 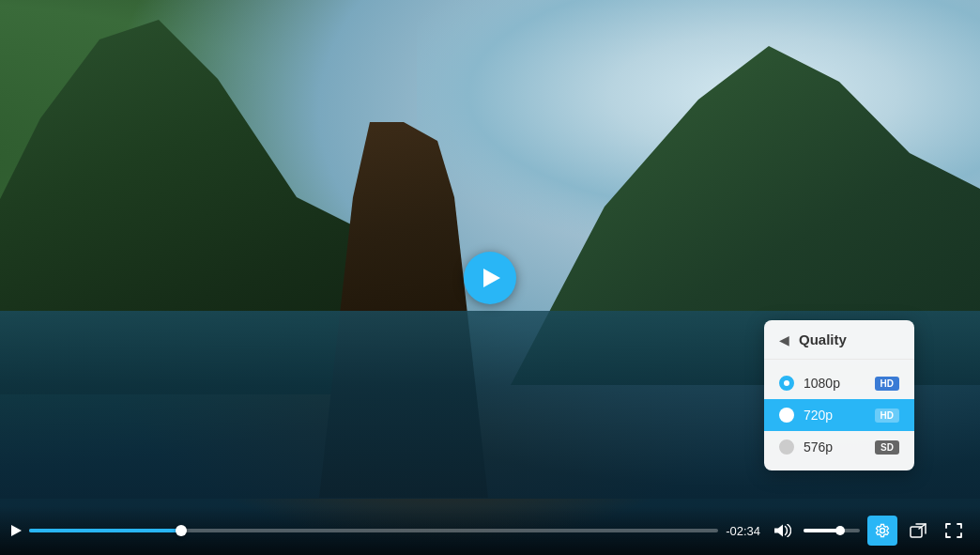 I want to click on hd-badge-1080p: HD, so click(x=887, y=383).